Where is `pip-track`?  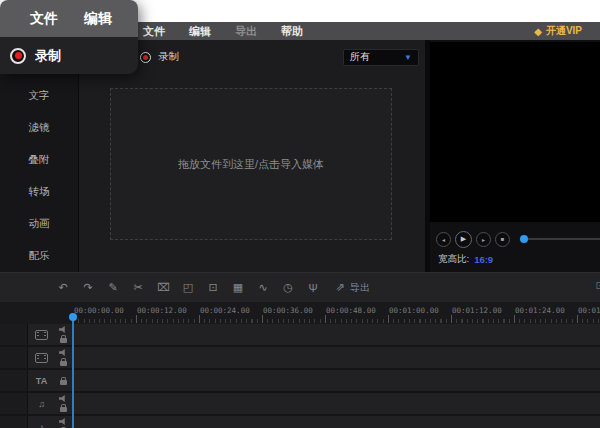
pip-track is located at coordinates (300, 358).